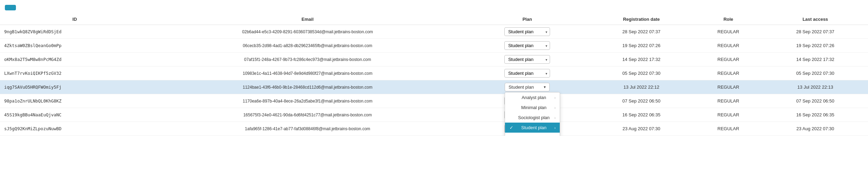 This screenshot has width=868, height=178. What do you see at coordinates (308, 32) in the screenshot?
I see `cell-email: 02b6ad44-e5c3-4209-8291-60360738534d@mai…` at bounding box center [308, 32].